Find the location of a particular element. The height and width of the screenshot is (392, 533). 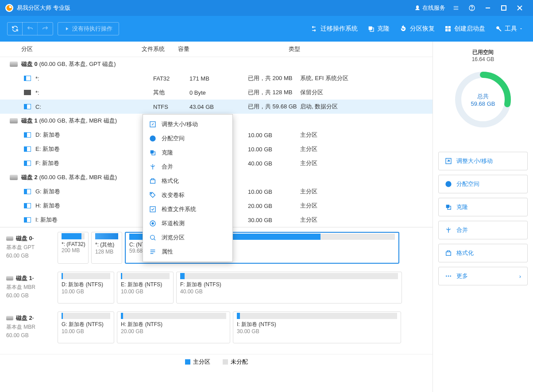

col-type: 类型 is located at coordinates (360, 49).